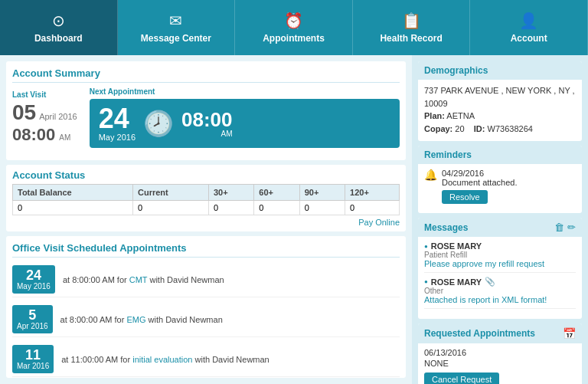  What do you see at coordinates (162, 359) in the screenshot?
I see `appt-link-3: initial evaluation` at bounding box center [162, 359].